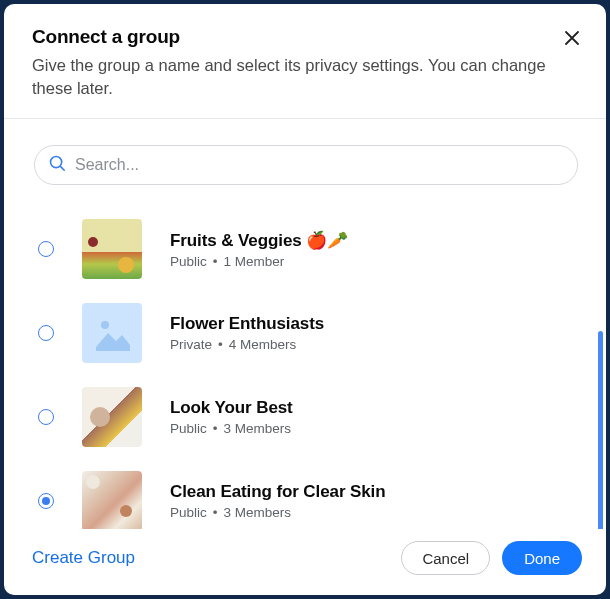  I want to click on modal-title: Connect a group, so click(305, 37).